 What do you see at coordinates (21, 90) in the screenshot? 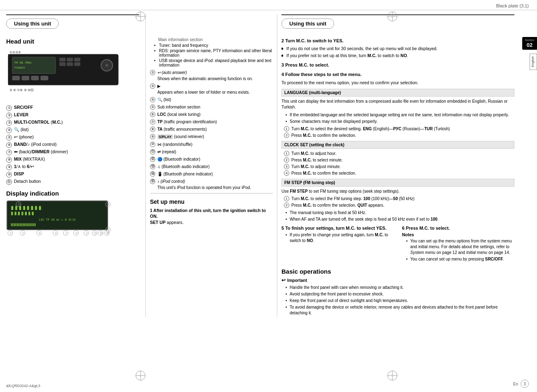
I see `svg-text: ⑤ ⑥ ⑦⑧ ⑨ ⑩⑪` at bounding box center [21, 90].